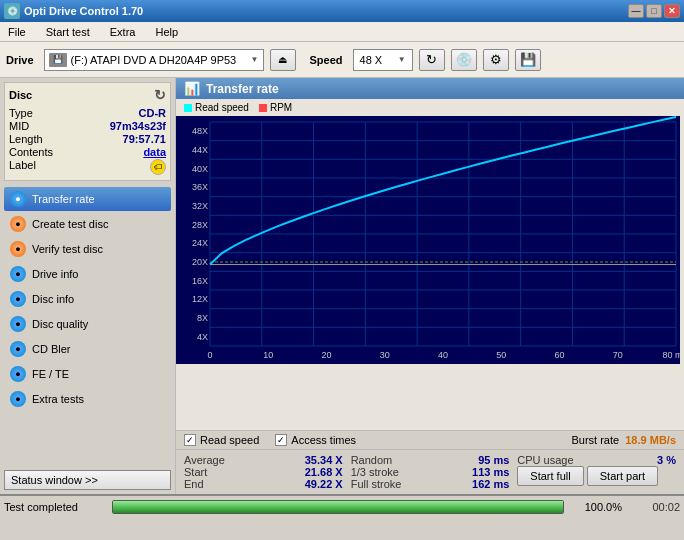 The height and width of the screenshot is (540, 684). I want to click on random-value: 95 ms, so click(494, 460).